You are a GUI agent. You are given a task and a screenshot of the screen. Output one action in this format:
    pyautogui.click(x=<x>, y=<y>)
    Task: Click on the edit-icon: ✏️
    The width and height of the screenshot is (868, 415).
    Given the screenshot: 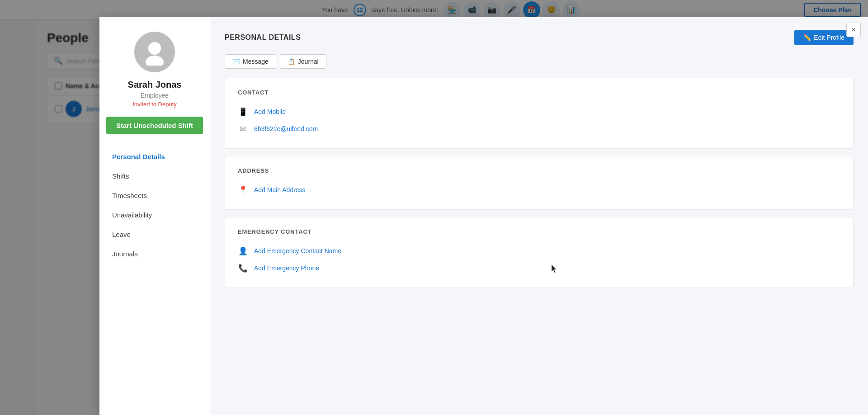 What is the action you would take?
    pyautogui.click(x=807, y=38)
    